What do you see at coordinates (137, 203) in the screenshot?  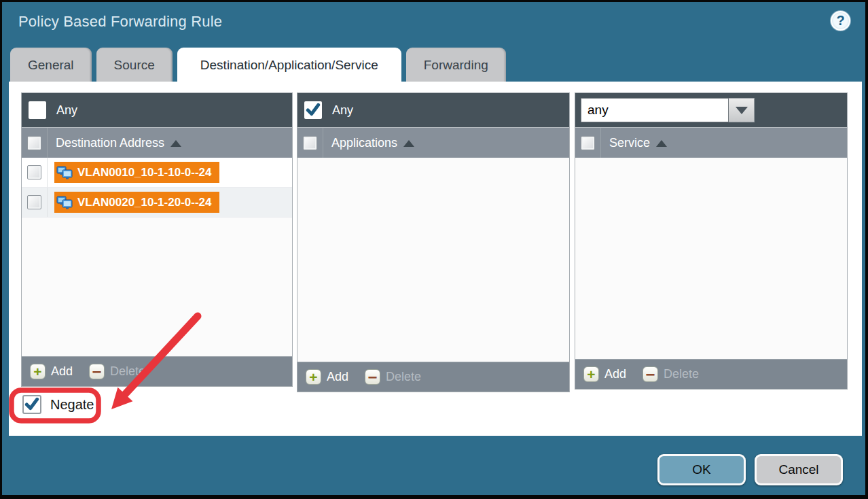 I see `address-object-chip: VLAN0020_10-1-20-0--24` at bounding box center [137, 203].